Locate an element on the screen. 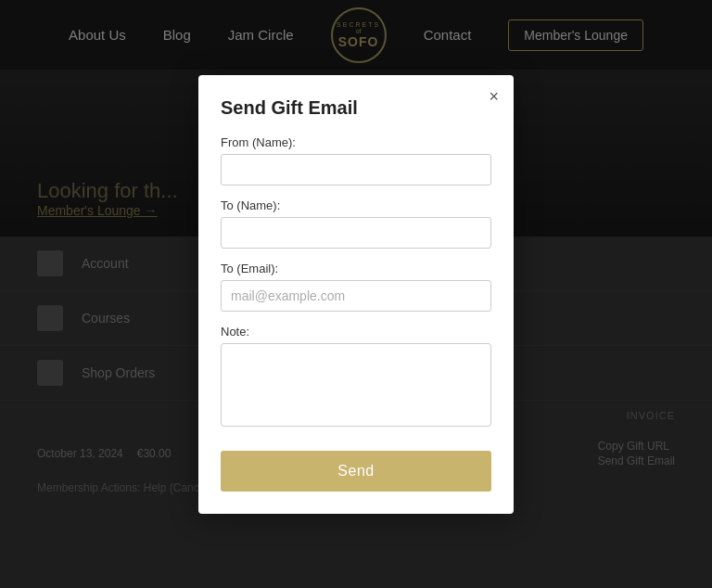  to-name-group: To (Name): is located at coordinates (356, 224).